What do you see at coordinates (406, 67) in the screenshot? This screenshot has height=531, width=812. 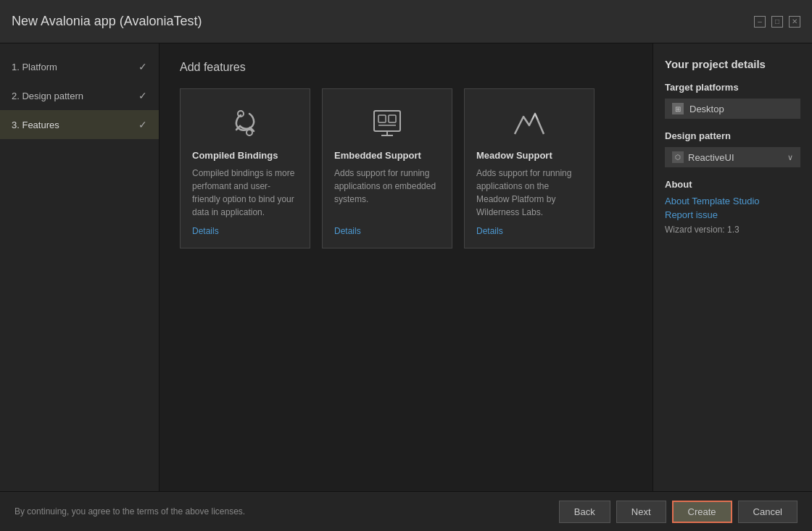 I see `content-heading: Add features` at bounding box center [406, 67].